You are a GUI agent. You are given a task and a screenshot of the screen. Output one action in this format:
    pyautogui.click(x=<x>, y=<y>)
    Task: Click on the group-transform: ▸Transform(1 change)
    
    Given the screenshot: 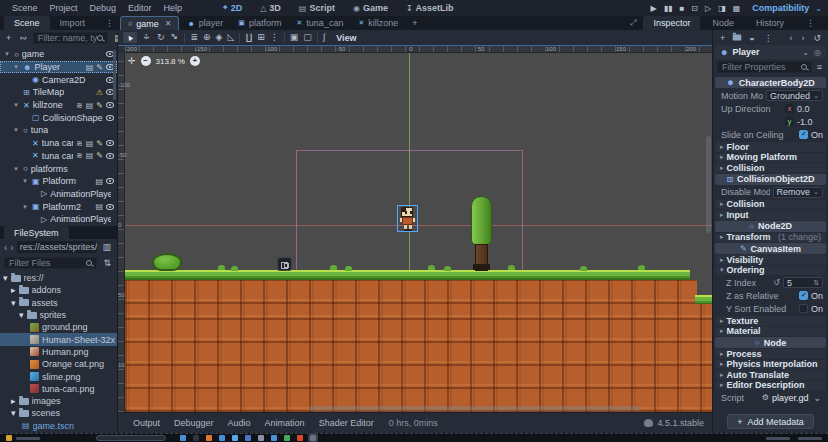 What is the action you would take?
    pyautogui.click(x=770, y=238)
    